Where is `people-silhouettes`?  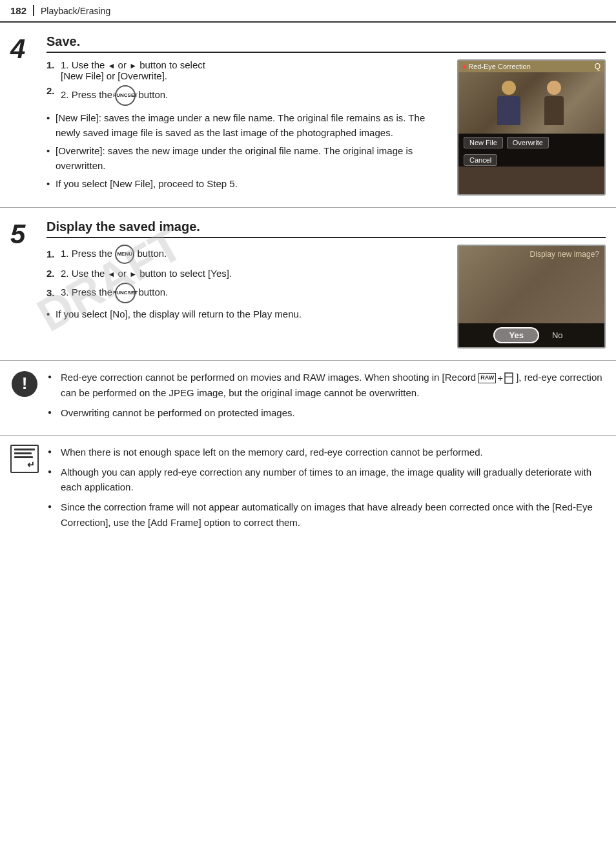 people-silhouettes is located at coordinates (531, 106).